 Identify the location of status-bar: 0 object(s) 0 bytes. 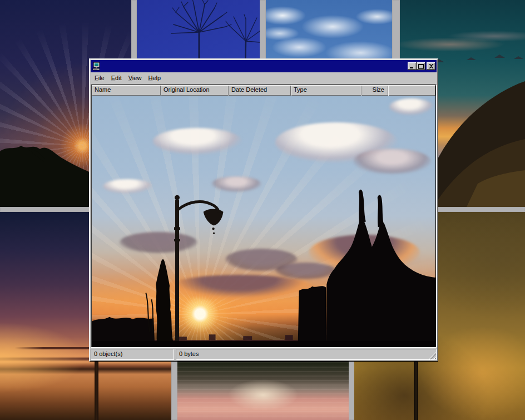
(264, 354).